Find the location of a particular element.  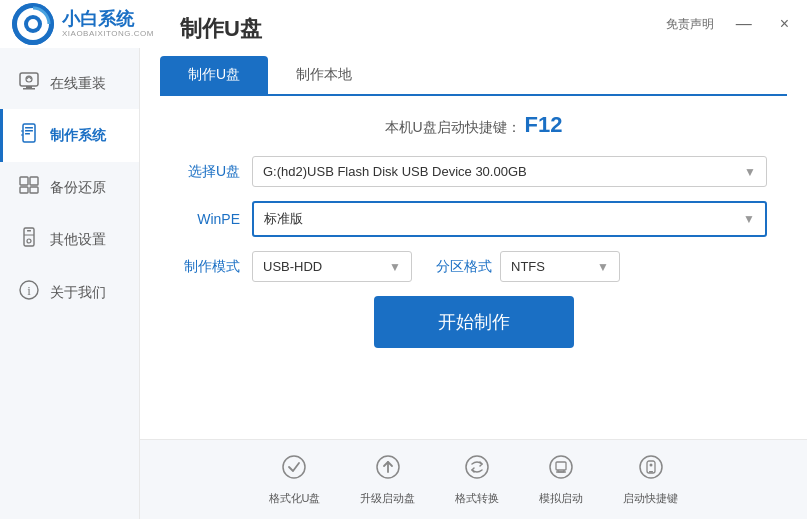

usb-select-arrow: ▼ is located at coordinates (750, 172).